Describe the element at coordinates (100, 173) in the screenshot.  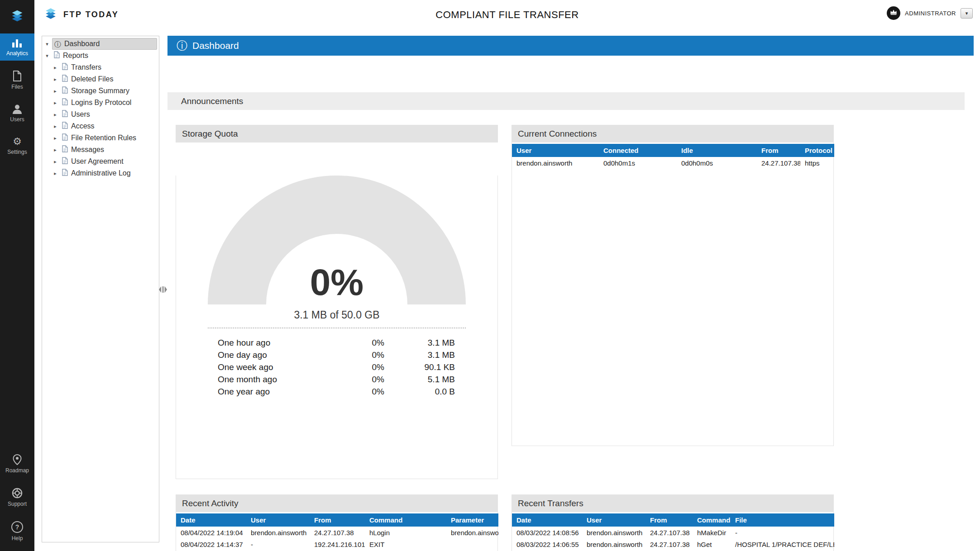
I see `tree-item: ▸ Administrative Log` at that location.